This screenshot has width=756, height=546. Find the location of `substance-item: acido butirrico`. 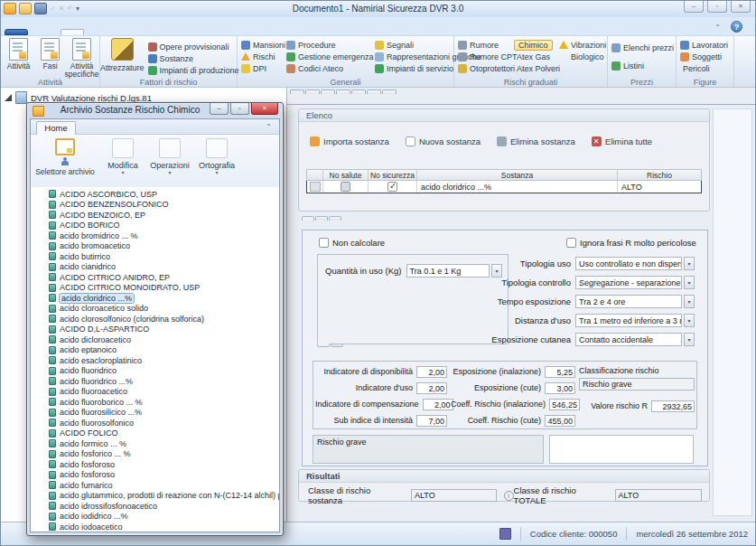

substance-item: acido butirrico is located at coordinates (155, 257).